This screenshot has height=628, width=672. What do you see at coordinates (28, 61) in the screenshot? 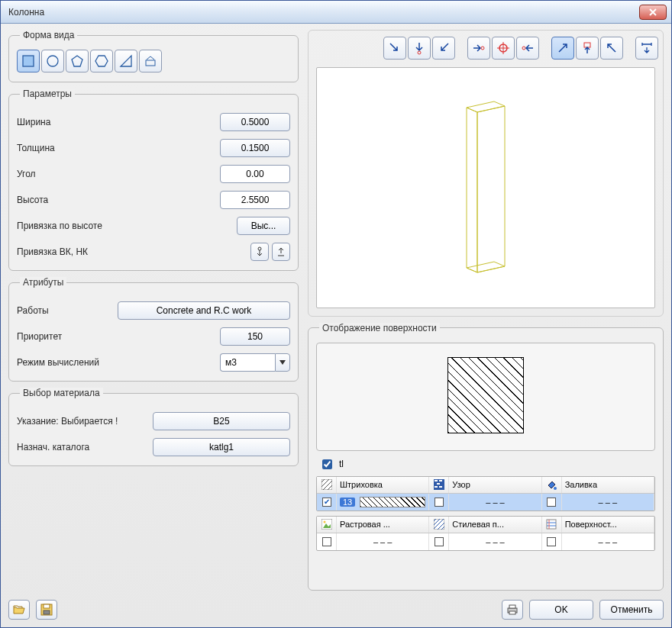
I see `square-icon` at bounding box center [28, 61].